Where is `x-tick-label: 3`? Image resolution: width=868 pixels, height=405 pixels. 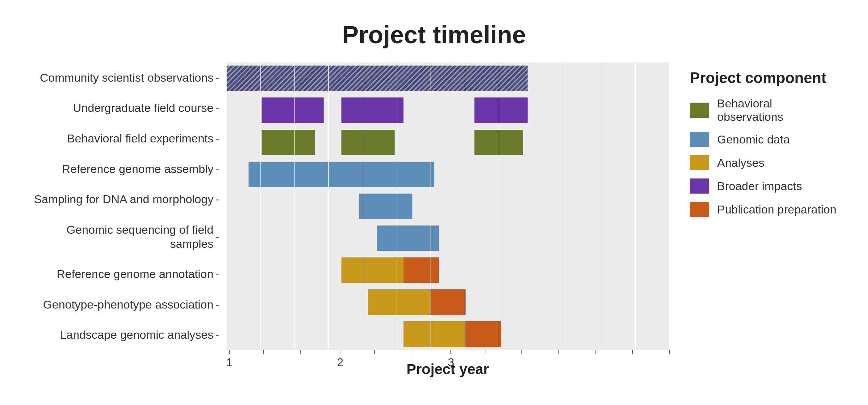
x-tick-label: 3 is located at coordinates (451, 362).